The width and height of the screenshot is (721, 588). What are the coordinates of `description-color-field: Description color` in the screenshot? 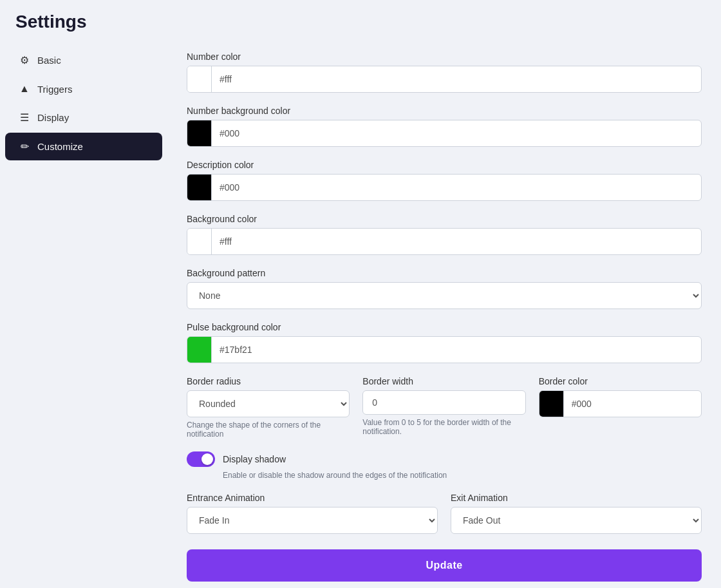 It's located at (444, 180).